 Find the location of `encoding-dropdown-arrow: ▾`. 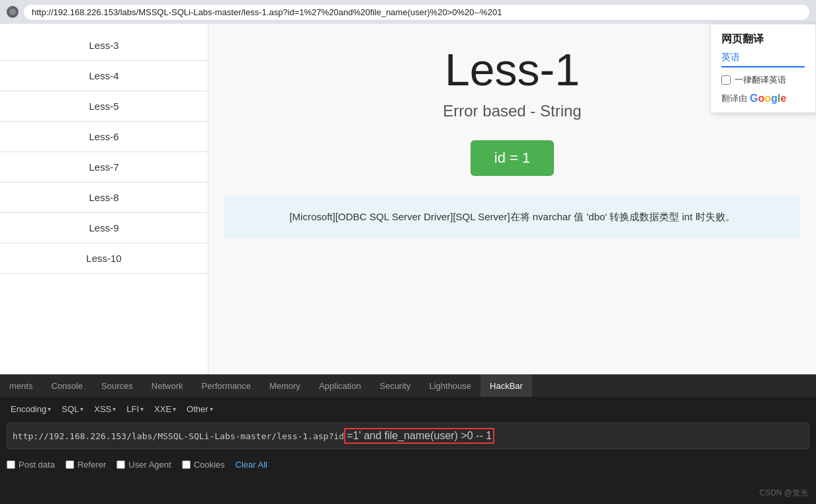

encoding-dropdown-arrow: ▾ is located at coordinates (49, 409).